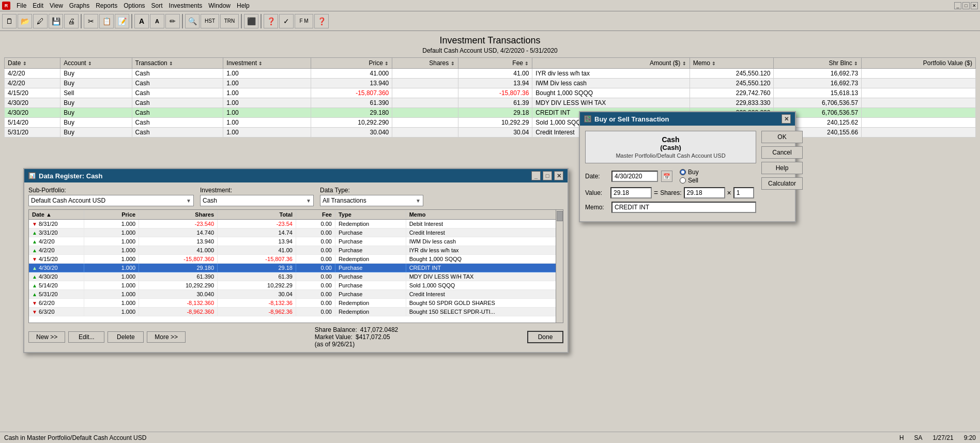 The image size is (980, 443). Describe the element at coordinates (106, 21) in the screenshot. I see `toolbar-copy: 📋` at that location.